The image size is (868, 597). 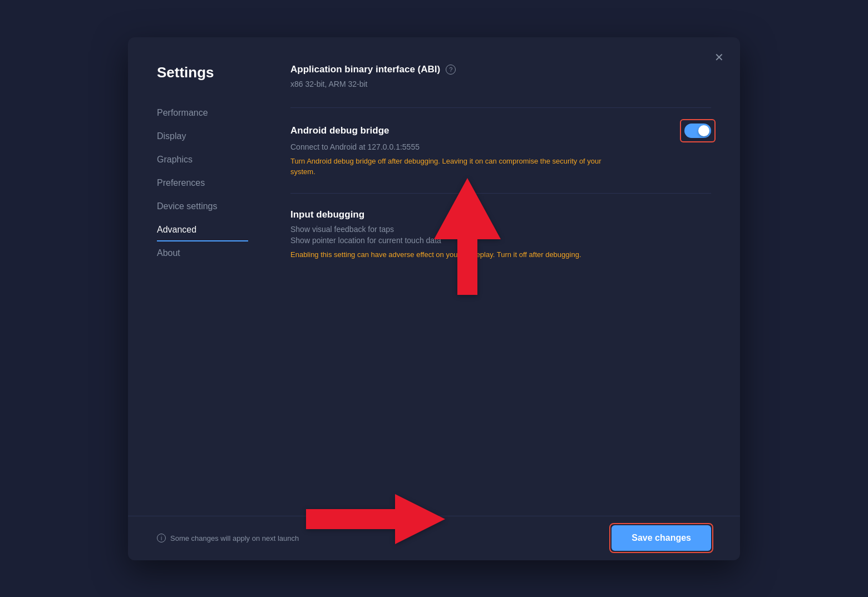 I want to click on sidebar-nav: PerformanceDisplayGraphicsPreferencesDev…, so click(x=195, y=183).